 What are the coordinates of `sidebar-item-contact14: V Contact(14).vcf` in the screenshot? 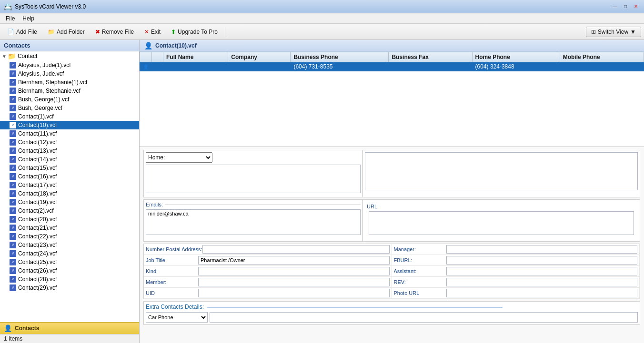 It's located at (70, 159).